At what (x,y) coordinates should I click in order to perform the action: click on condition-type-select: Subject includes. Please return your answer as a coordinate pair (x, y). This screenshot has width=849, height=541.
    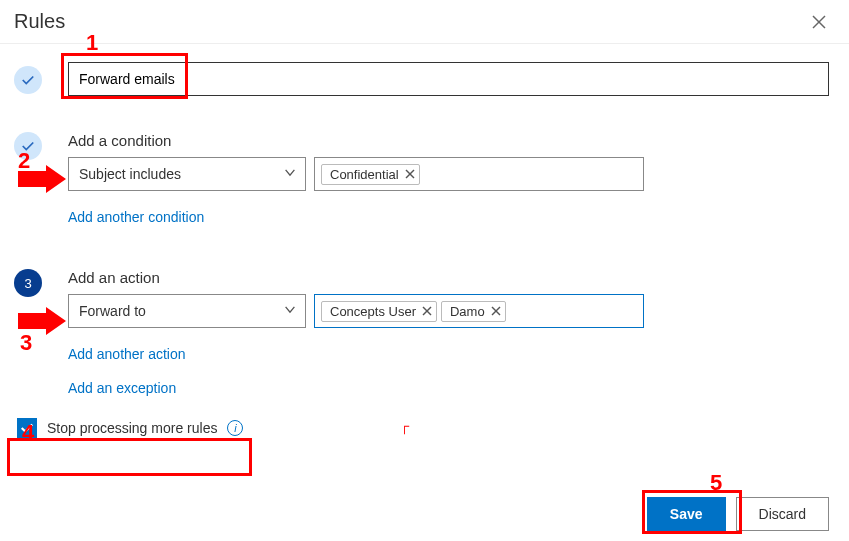
    Looking at the image, I should click on (187, 174).